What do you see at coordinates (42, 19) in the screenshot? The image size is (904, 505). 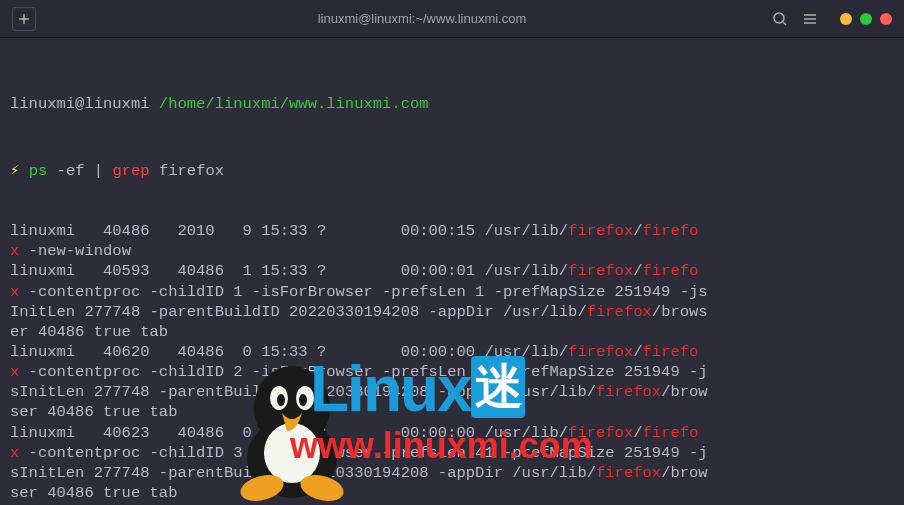 I see `titlebar-left` at bounding box center [42, 19].